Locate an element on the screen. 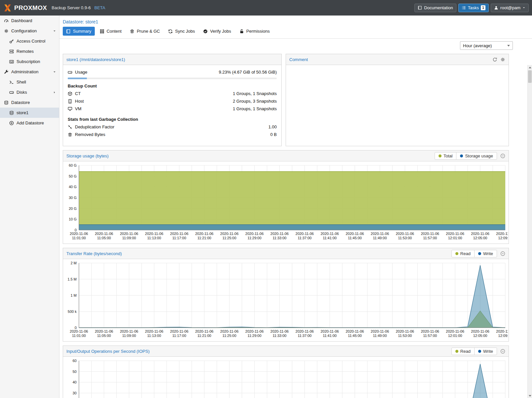 Image resolution: width=532 pixels, height=398 pixels. summary-panel-title: store1 (/mnt/datastores/store1) is located at coordinates (96, 59).